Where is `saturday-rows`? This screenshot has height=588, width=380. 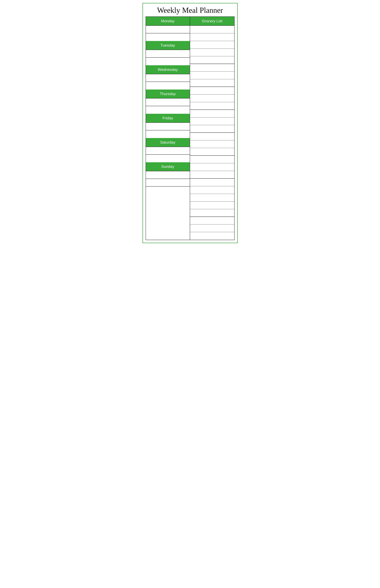 saturday-rows is located at coordinates (168, 155).